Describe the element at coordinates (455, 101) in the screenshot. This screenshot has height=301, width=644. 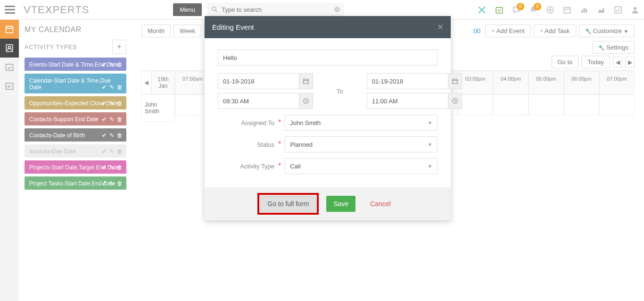
I see `time-to-picker-icon` at that location.